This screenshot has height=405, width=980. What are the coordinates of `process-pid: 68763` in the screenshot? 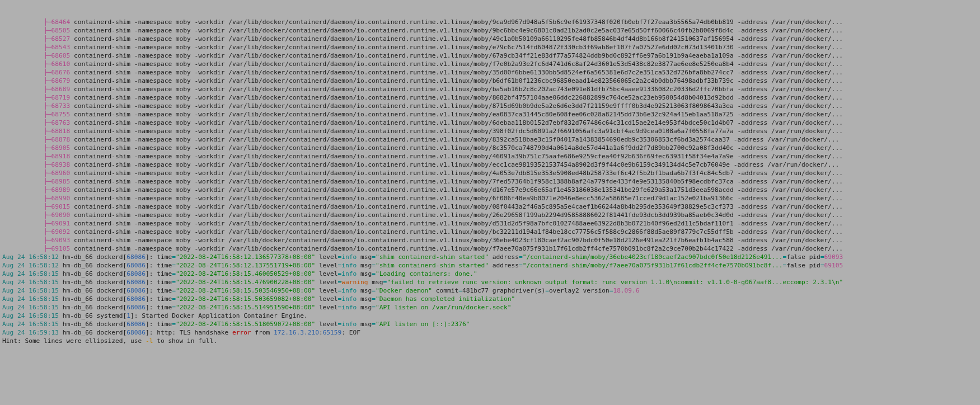 It's located at (61, 123).